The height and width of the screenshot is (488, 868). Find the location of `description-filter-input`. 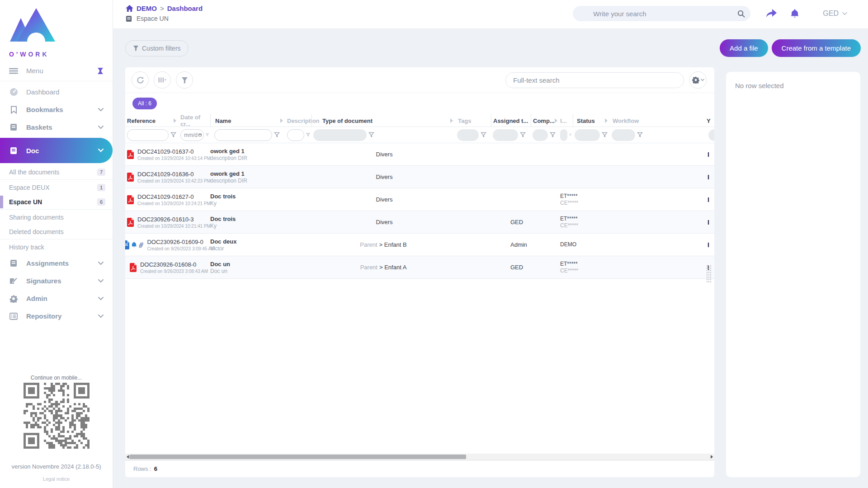

description-filter-input is located at coordinates (296, 135).